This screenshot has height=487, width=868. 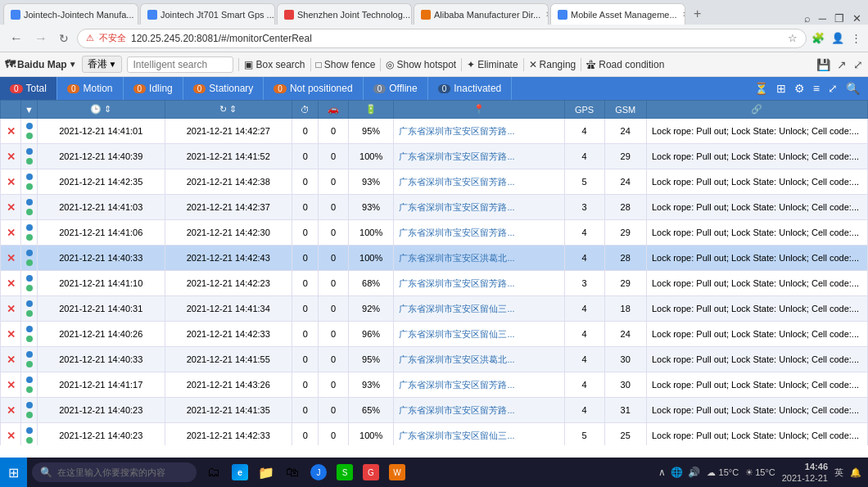 I want to click on bookmark-icon: ☆, so click(x=793, y=38).